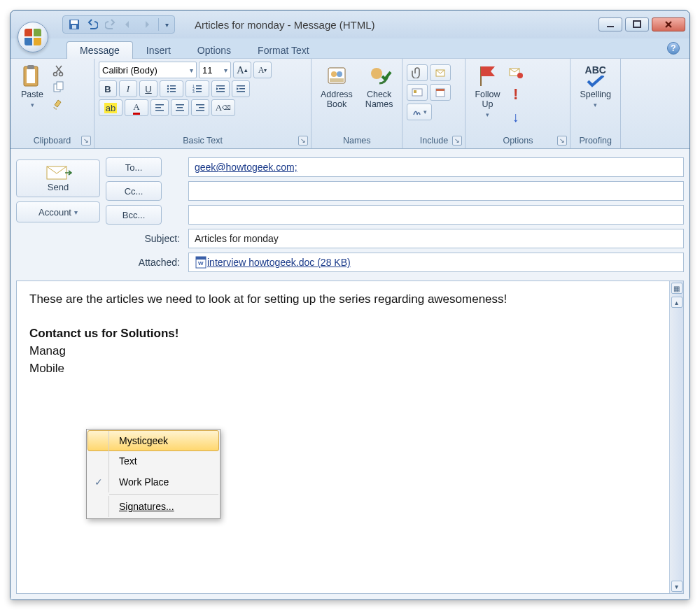 This screenshot has height=610, width=700. What do you see at coordinates (111, 24) in the screenshot?
I see `redo-icon` at bounding box center [111, 24].